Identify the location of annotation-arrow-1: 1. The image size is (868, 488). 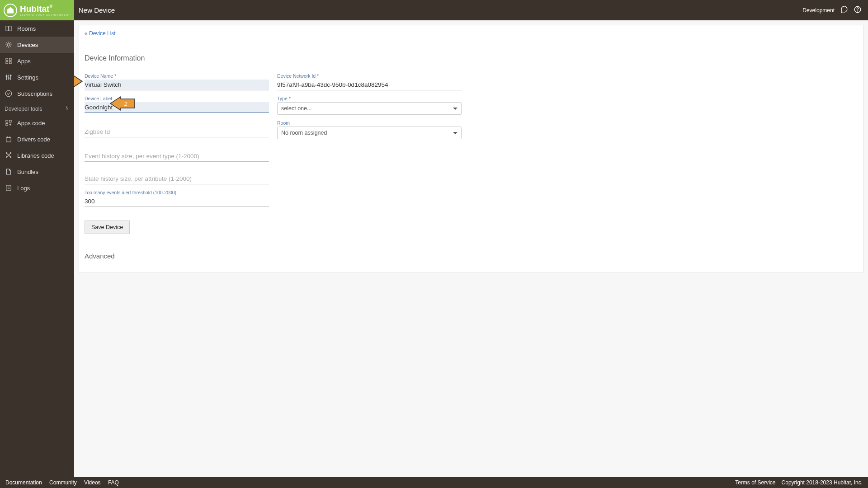
(79, 81).